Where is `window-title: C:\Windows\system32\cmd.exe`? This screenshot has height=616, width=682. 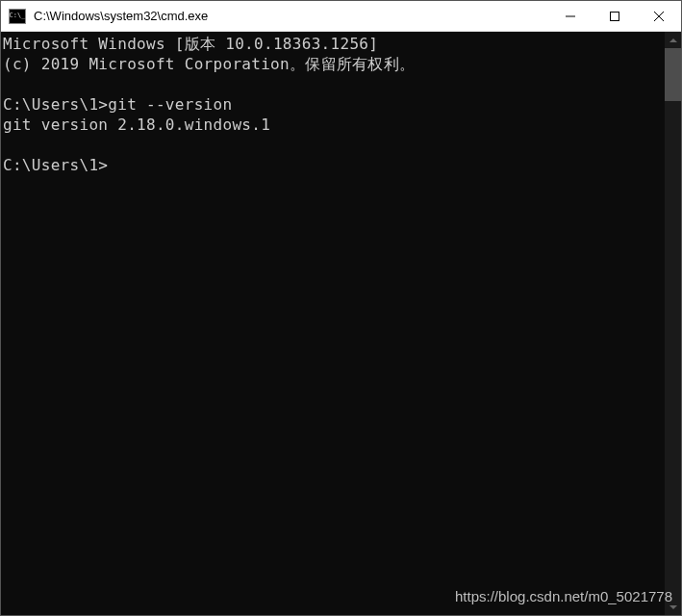 window-title: C:\Windows\system32\cmd.exe is located at coordinates (290, 15).